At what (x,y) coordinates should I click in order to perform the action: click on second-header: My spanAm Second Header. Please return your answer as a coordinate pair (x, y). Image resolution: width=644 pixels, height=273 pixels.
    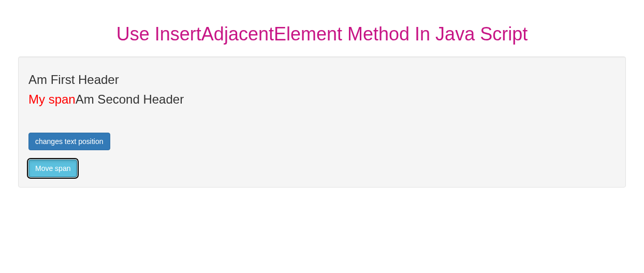
    Looking at the image, I should click on (322, 99).